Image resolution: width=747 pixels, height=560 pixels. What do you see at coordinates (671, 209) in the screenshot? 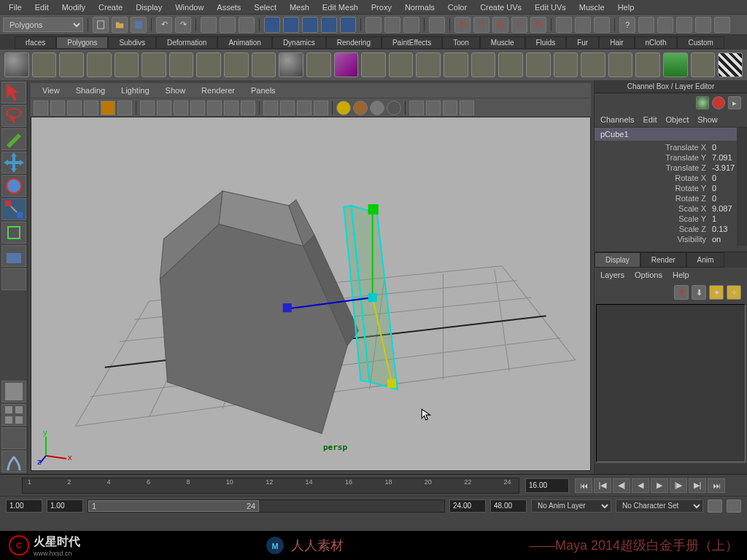
I see `channel-scale-x: Scale X9.087` at bounding box center [671, 209].